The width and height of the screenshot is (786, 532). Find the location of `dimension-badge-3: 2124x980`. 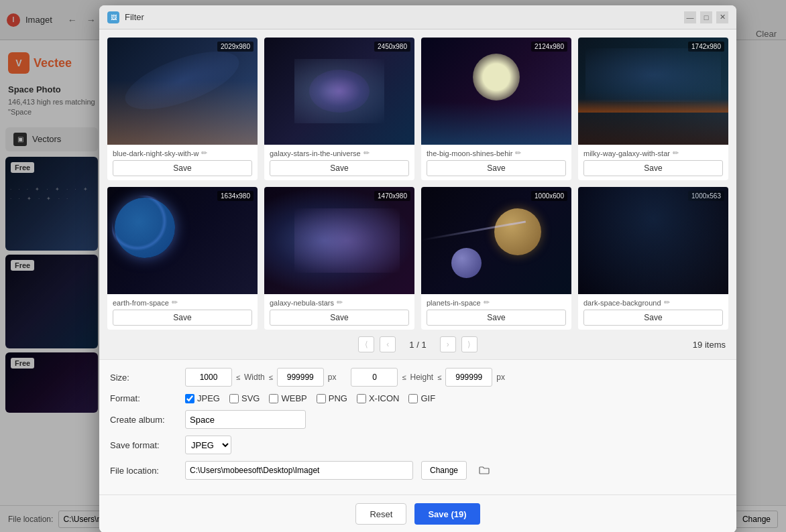

dimension-badge-3: 2124x980 is located at coordinates (549, 47).